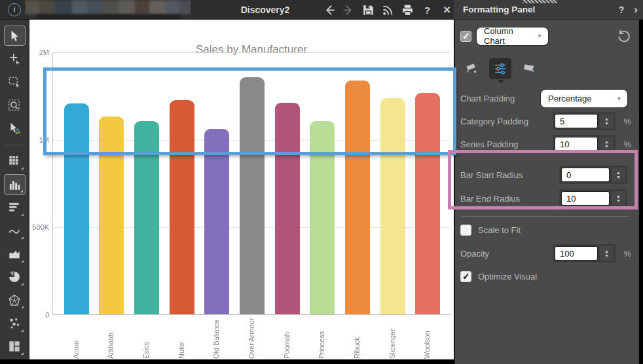  Describe the element at coordinates (618, 175) in the screenshot. I see `bar-start-radius-stepper: ▲▼` at that location.